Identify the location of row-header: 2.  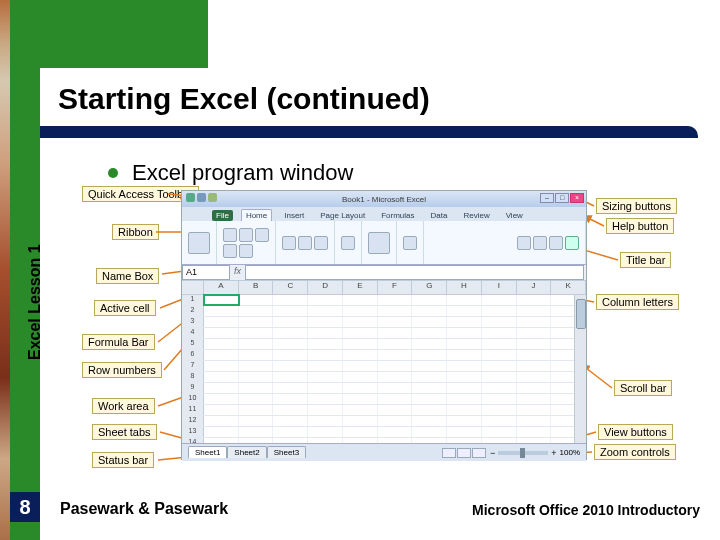
(193, 311).